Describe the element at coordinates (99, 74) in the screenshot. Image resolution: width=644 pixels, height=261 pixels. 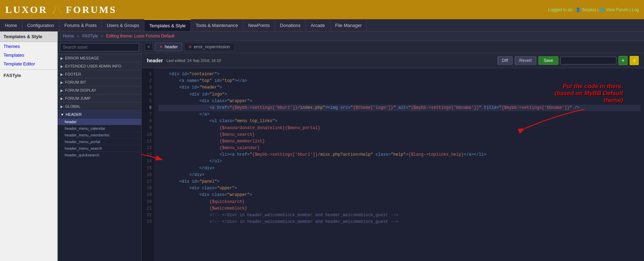
I see `section-footer: ▶ FOOTER` at that location.